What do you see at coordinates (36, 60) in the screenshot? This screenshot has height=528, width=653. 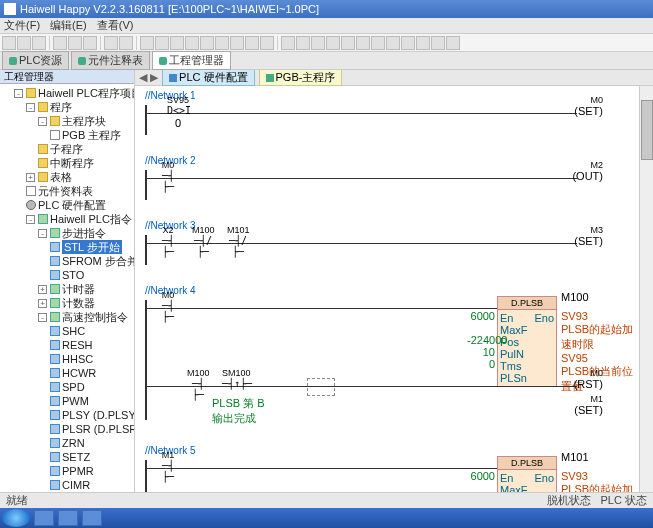 I see `tab-plc-res: PLC资源` at bounding box center [36, 60].